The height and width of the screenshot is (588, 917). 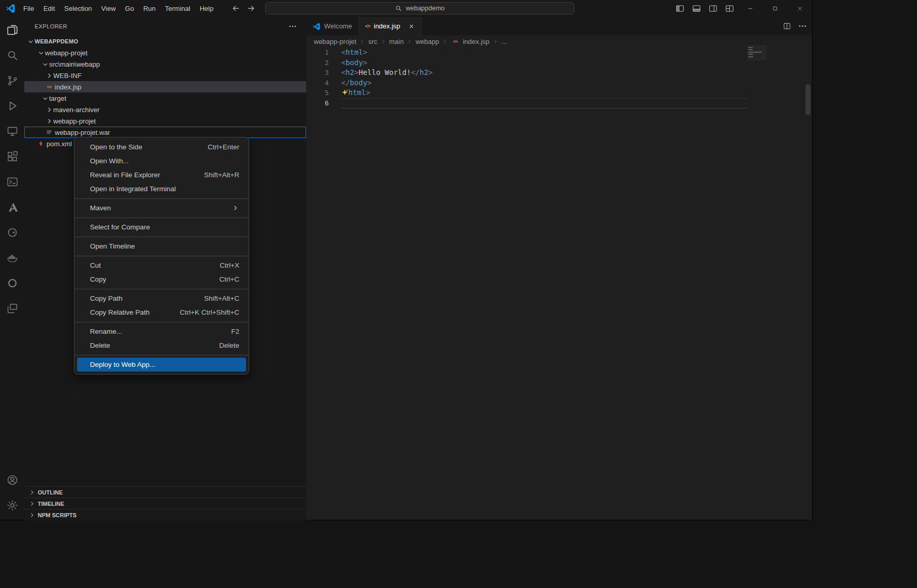 I want to click on menu-file: File, so click(x=29, y=8).